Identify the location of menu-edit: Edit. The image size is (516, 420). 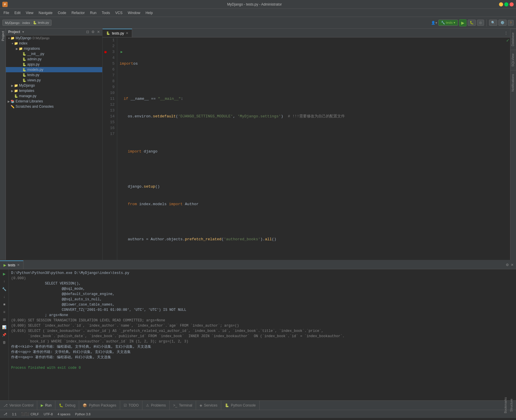
(18, 13).